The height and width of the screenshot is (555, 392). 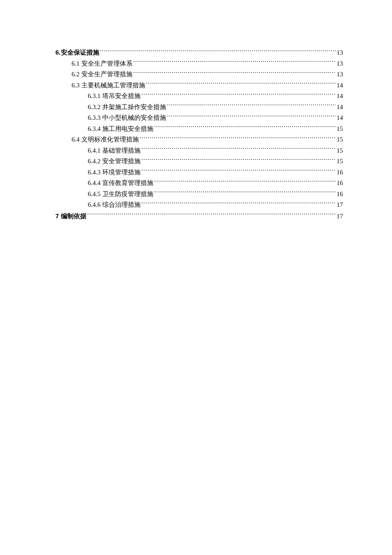 I want to click on toc-entry: 6.3.3 中小型机械的安全措施14, so click(x=216, y=118).